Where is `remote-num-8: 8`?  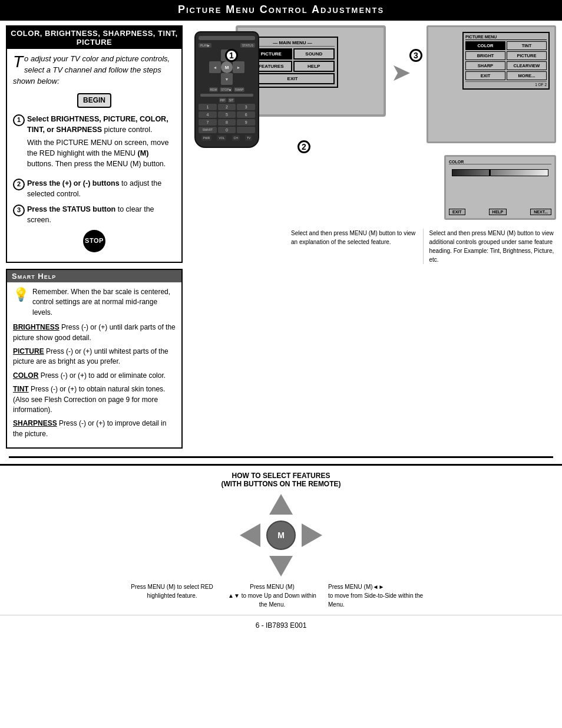
remote-num-8: 8 is located at coordinates (227, 123).